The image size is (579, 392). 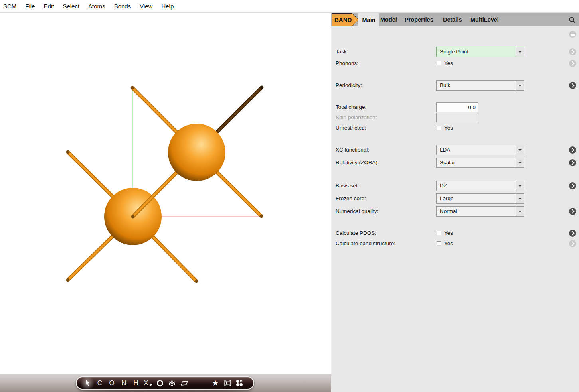 What do you see at coordinates (520, 199) in the screenshot?
I see `frozen-core-dropdown-arrow` at bounding box center [520, 199].